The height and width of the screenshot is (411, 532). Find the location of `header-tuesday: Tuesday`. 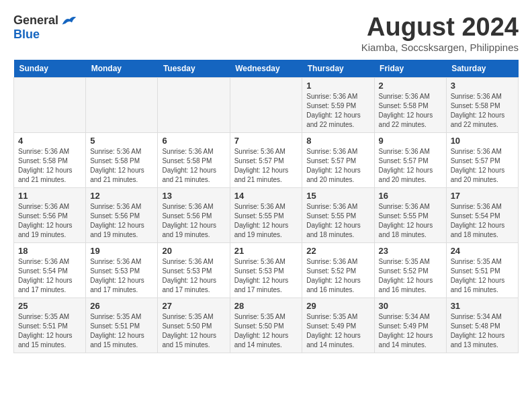

header-tuesday: Tuesday is located at coordinates (193, 68).